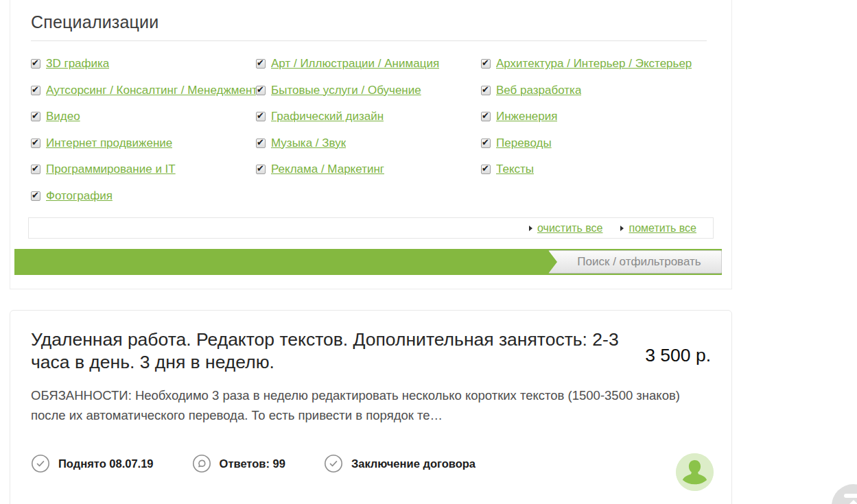 The height and width of the screenshot is (504, 857). Describe the element at coordinates (570, 228) in the screenshot. I see `clear-all-link: очистить все` at that location.